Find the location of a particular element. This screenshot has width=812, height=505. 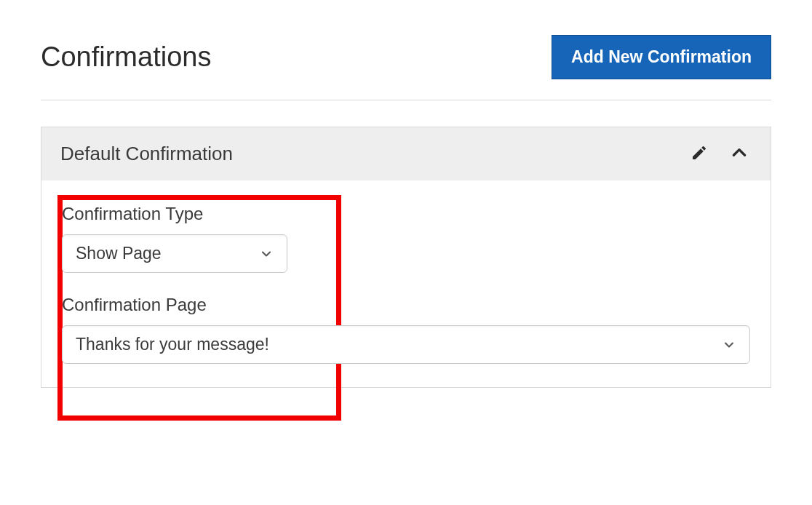

chevron-up-icon is located at coordinates (739, 159).